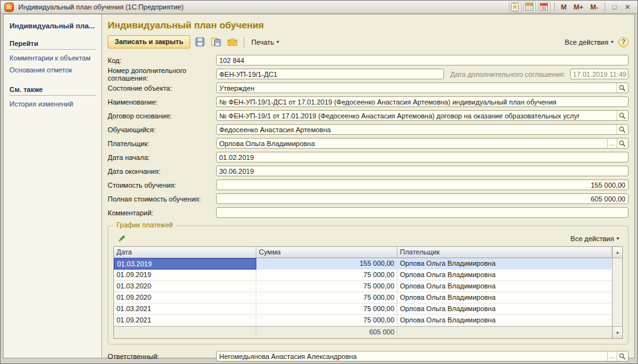 The image size is (638, 364). Describe the element at coordinates (617, 333) in the screenshot. I see `scroll-down-button: ▼` at that location.